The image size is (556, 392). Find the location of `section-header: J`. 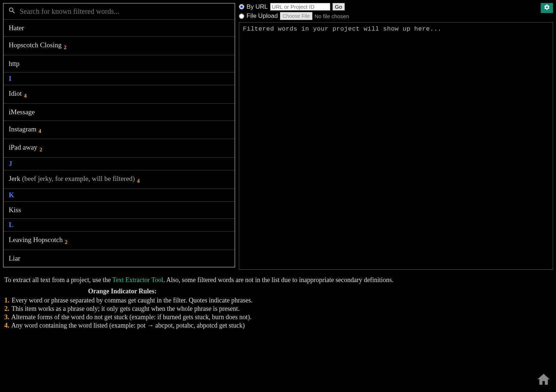

section-header: J is located at coordinates (119, 164).